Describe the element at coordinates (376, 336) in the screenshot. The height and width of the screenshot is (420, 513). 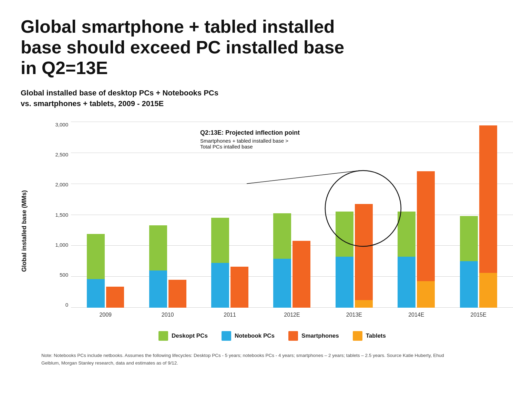
I see `legend-label: Tablets` at that location.